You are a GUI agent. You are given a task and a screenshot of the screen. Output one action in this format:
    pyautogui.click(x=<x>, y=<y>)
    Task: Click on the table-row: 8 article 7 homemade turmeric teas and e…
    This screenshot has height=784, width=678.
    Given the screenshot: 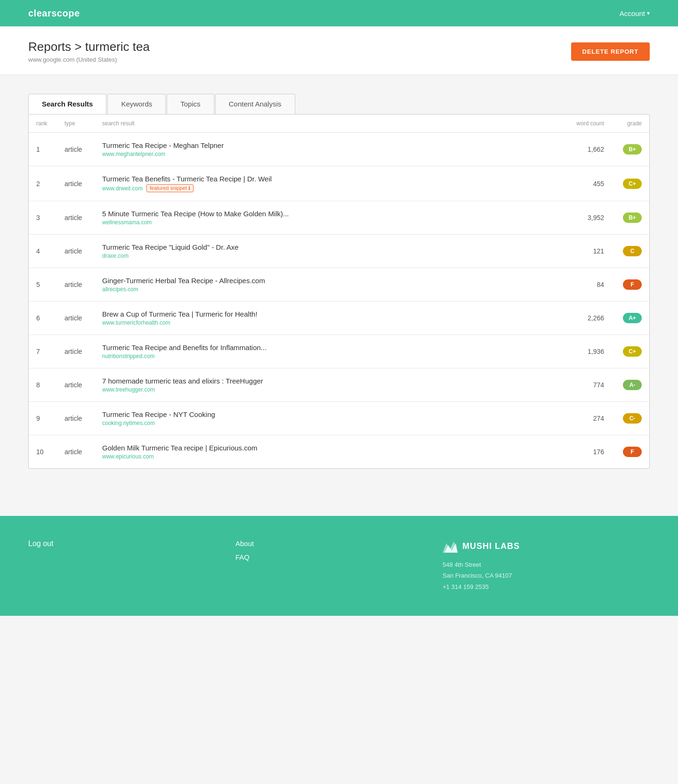 What is the action you would take?
    pyautogui.click(x=339, y=385)
    